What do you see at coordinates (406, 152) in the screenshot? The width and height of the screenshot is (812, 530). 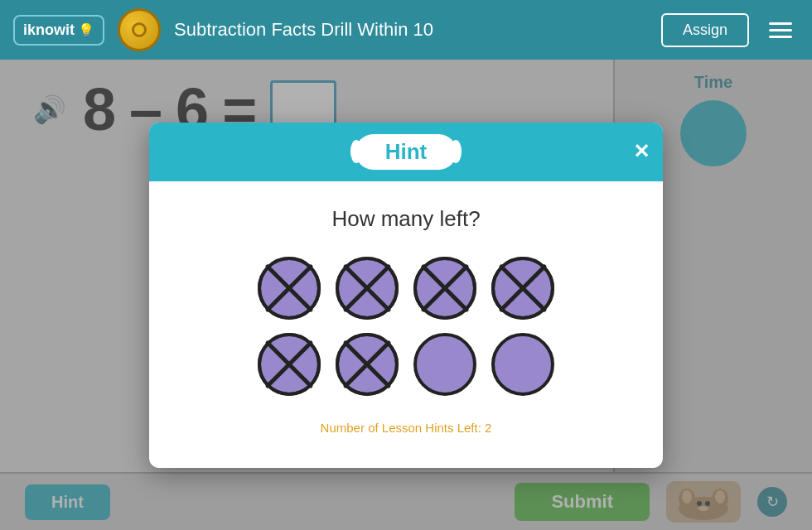 I see `modal-title-pill: Hint` at bounding box center [406, 152].